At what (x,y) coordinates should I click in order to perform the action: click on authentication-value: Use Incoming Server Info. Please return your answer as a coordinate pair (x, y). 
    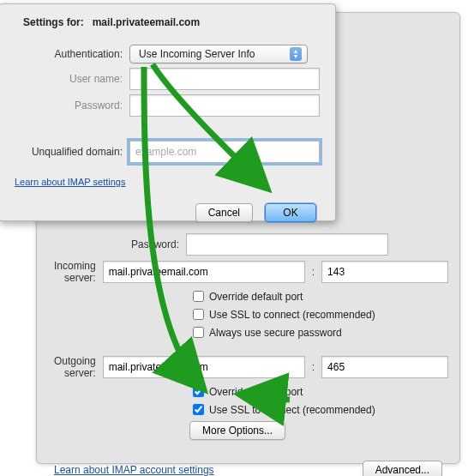
    Looking at the image, I should click on (197, 54).